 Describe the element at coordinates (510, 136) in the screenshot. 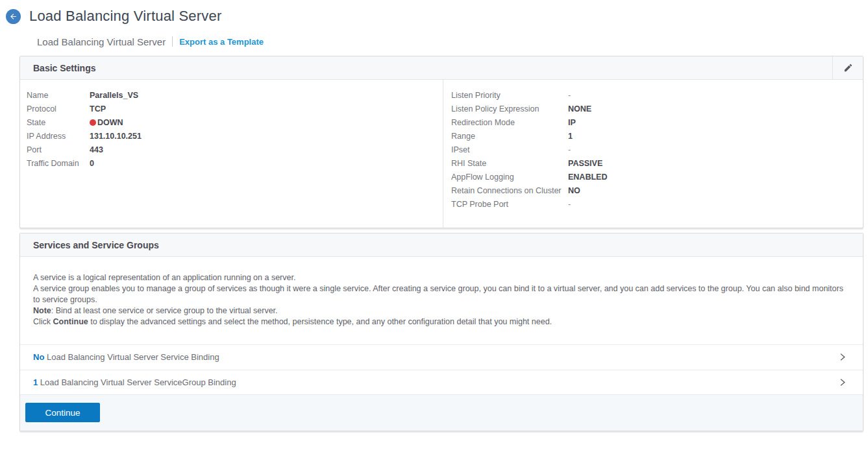

I see `field-label: Range` at that location.